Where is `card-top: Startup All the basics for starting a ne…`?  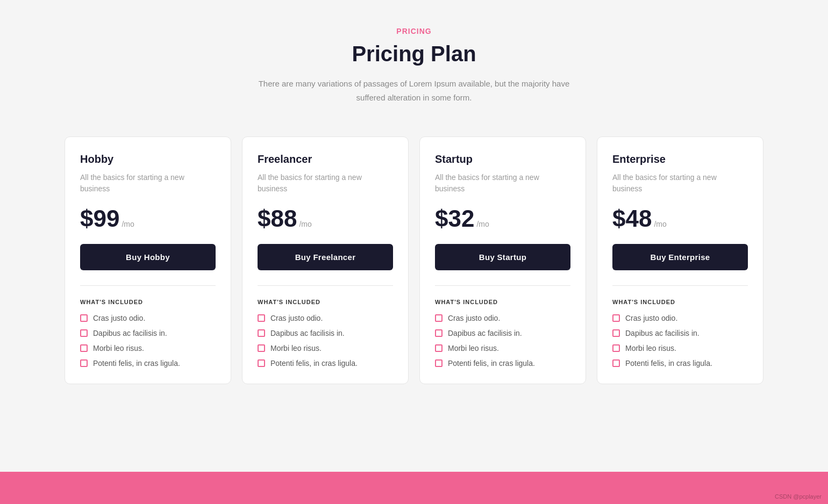 card-top: Startup All the basics for starting a ne… is located at coordinates (503, 219).